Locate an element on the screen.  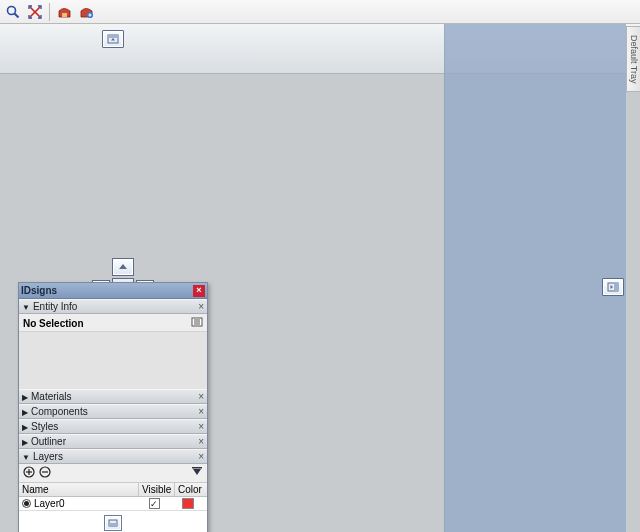
layers-body: Name Visible Color Layer0 ✓ is located at coordinates (113, 487).